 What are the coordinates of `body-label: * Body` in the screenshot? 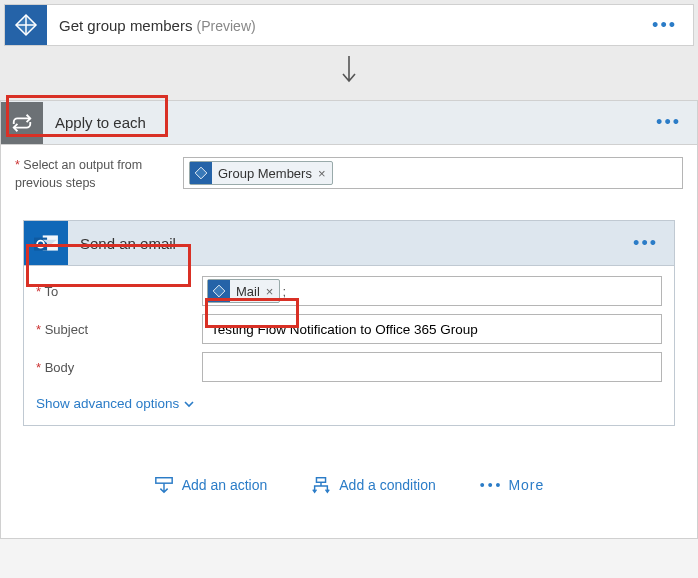 It's located at (111, 368).